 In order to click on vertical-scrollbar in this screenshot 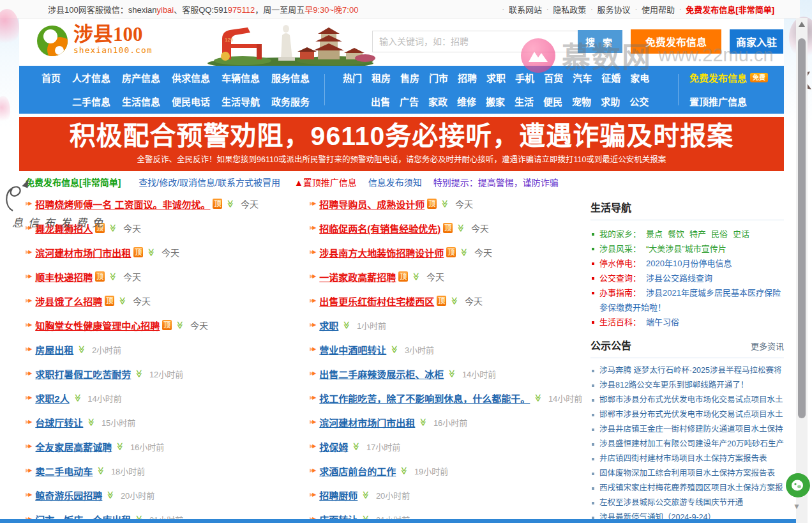, I will do `click(802, 271)`.